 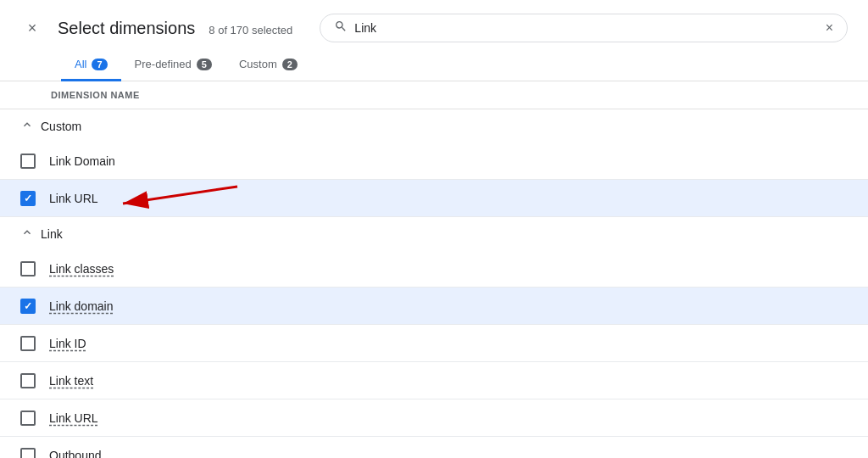 What do you see at coordinates (290, 64) in the screenshot?
I see `tab-custom-badge: 2` at bounding box center [290, 64].